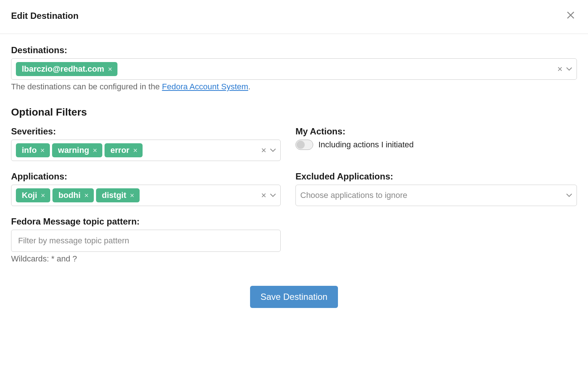 This screenshot has height=387, width=588. What do you see at coordinates (205, 86) in the screenshot?
I see `fedora-account-link: Fedora Account System` at bounding box center [205, 86].